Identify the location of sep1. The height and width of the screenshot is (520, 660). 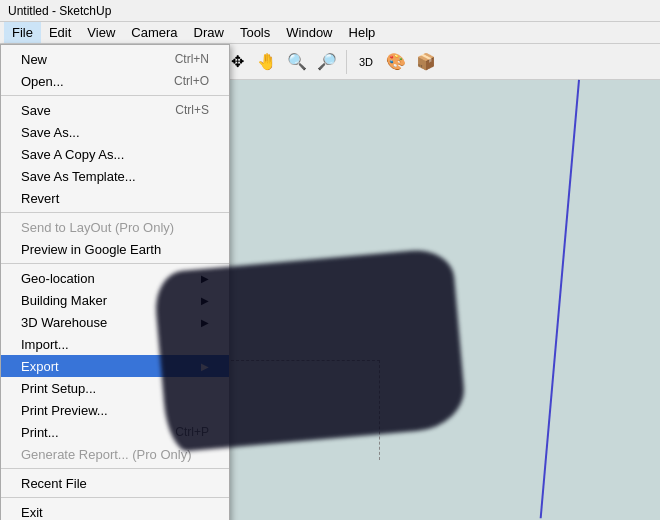
(115, 96).